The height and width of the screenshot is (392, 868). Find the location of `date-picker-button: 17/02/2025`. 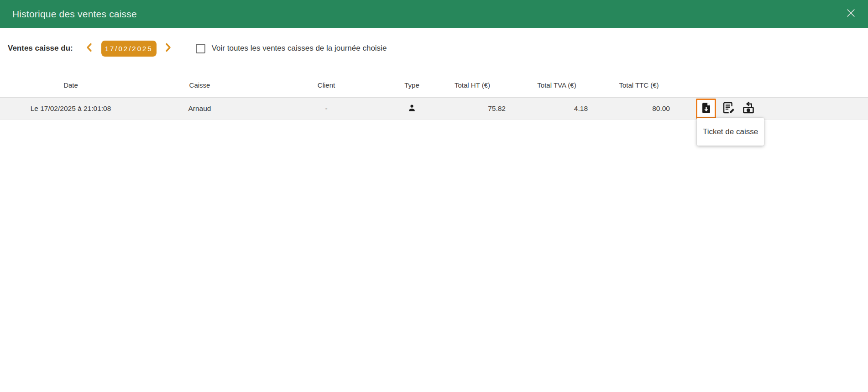

date-picker-button: 17/02/2025 is located at coordinates (129, 48).